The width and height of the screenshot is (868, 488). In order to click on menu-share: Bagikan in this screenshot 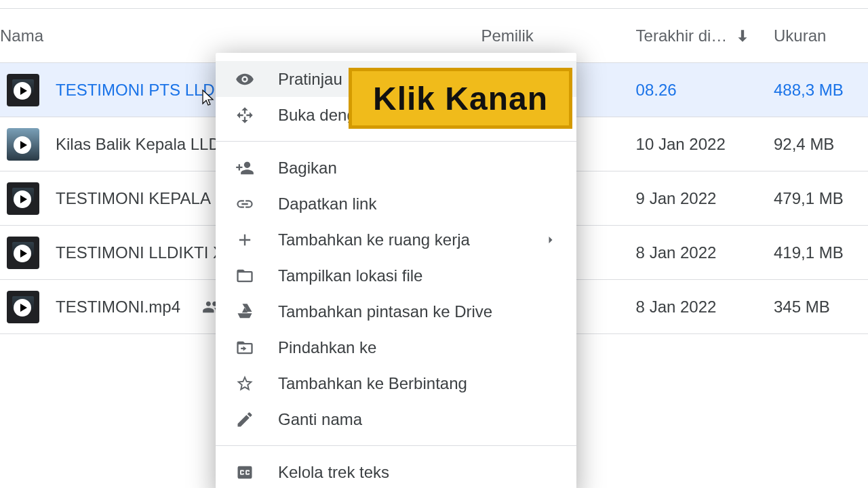, I will do `click(396, 168)`.